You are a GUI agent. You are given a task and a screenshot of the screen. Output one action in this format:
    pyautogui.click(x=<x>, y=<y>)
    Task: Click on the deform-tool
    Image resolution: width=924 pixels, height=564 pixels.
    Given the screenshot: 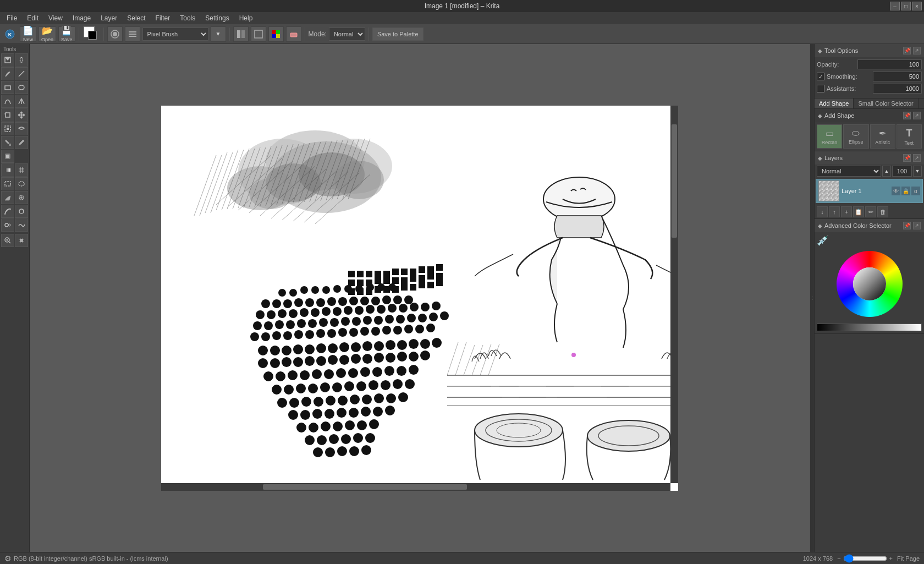 What is the action you would take?
    pyautogui.click(x=21, y=129)
    